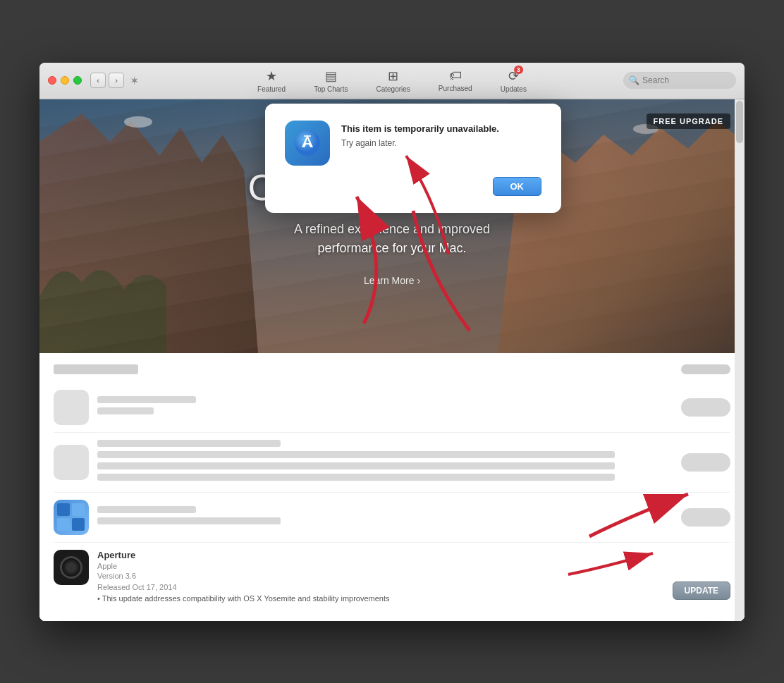 This screenshot has height=683, width=784. Describe the element at coordinates (356, 477) in the screenshot. I see `item-subtitle-bar3` at that location.